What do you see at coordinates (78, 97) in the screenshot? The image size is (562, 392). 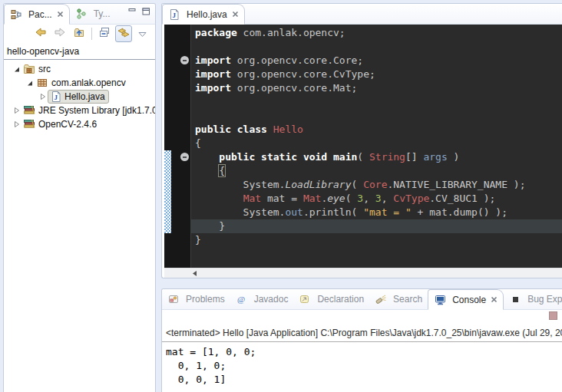 I see `tree-selection: JHello.java` at bounding box center [78, 97].